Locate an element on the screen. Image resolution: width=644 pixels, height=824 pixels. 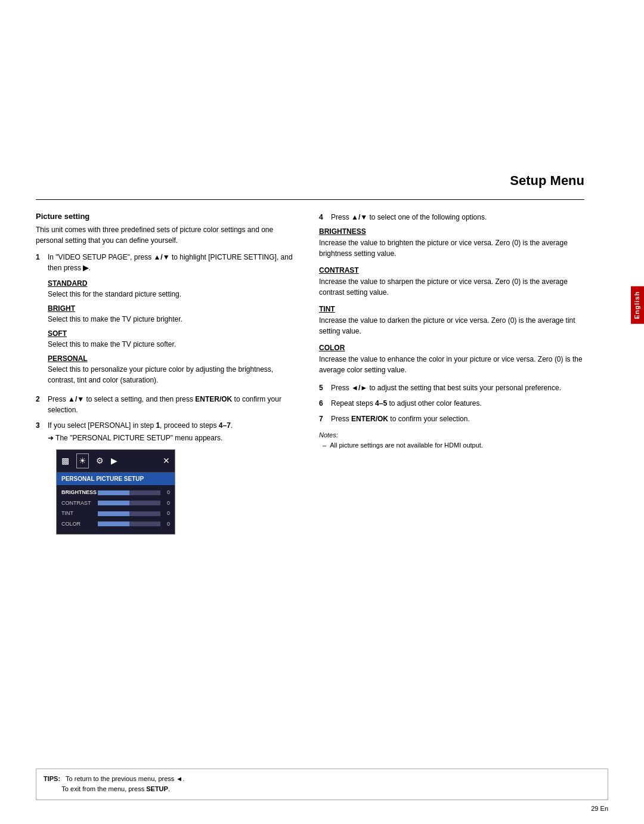
step-6-num: 6 is located at coordinates (323, 403).